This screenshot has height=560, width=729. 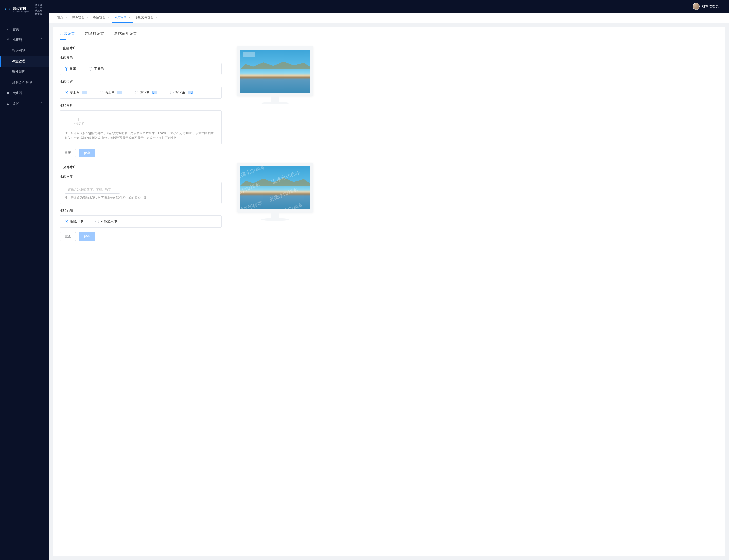 What do you see at coordinates (122, 18) in the screenshot?
I see `tab-global: 全局管理 ×` at bounding box center [122, 18].